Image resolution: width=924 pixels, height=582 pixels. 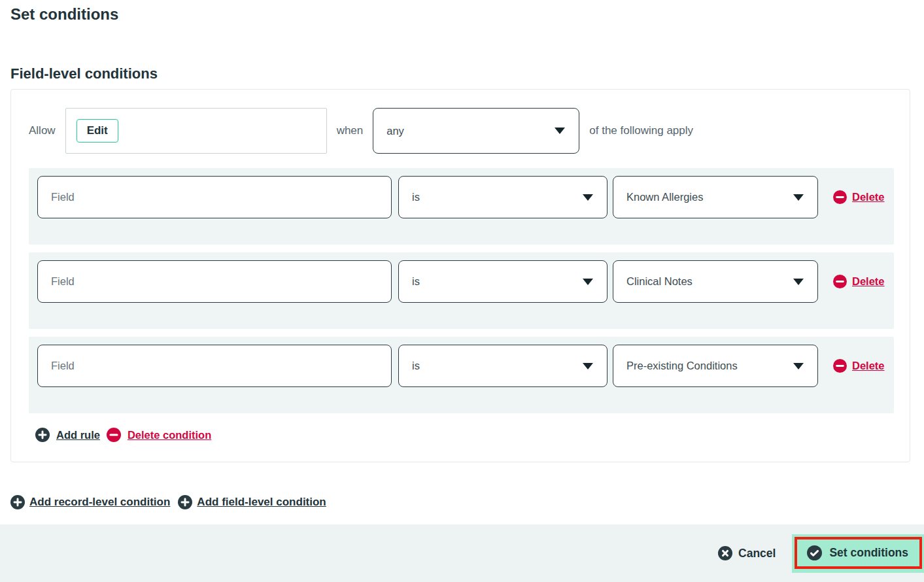 What do you see at coordinates (815, 553) in the screenshot?
I see `check-circle-icon` at bounding box center [815, 553].